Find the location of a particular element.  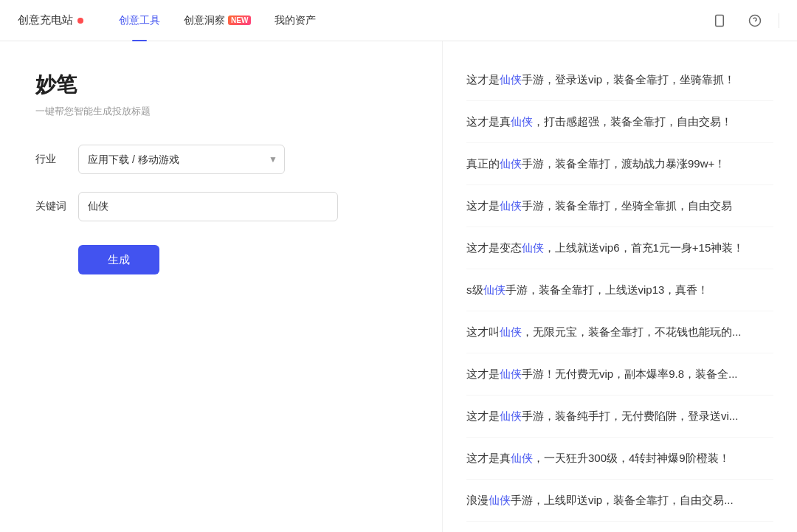

keyword-form-row: 关键词 is located at coordinates (221, 207).